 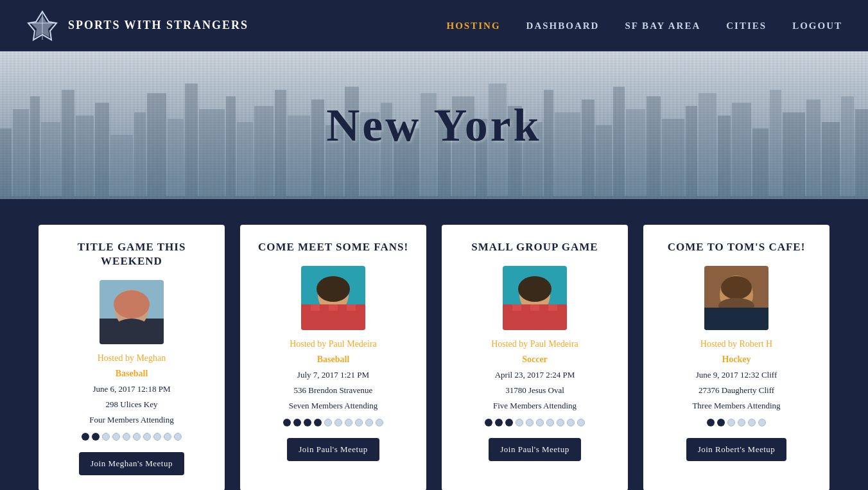 I want to click on logo-icon, so click(x=42, y=26).